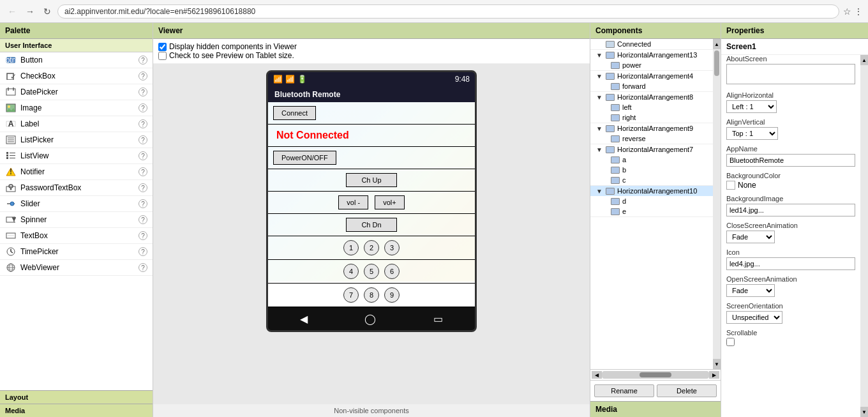 The height and width of the screenshot is (417, 868). Describe the element at coordinates (652, 149) in the screenshot. I see `comp-item-ha7: ▼ HorizontalArrangement7` at that location.